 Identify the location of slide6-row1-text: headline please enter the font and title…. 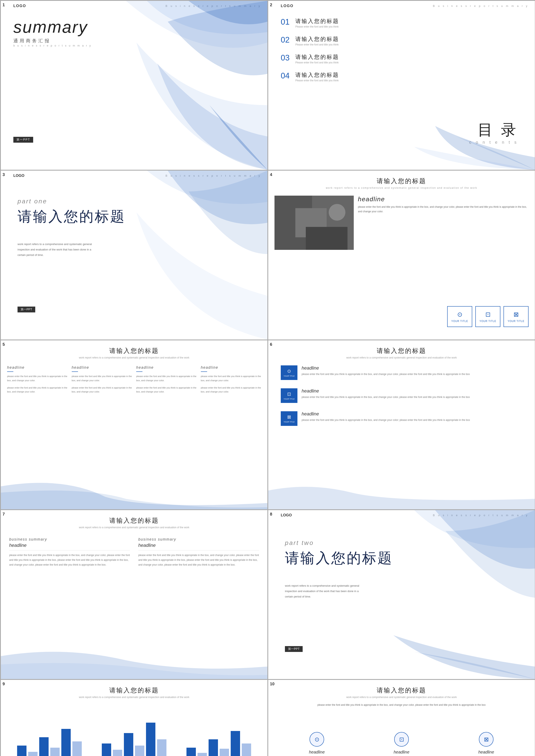
(386, 371).